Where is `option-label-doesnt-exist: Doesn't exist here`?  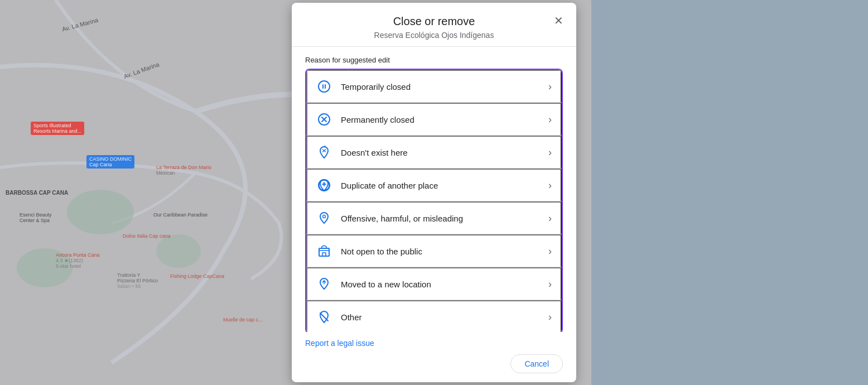
option-label-doesnt-exist: Doesn't exist here is located at coordinates (442, 153).